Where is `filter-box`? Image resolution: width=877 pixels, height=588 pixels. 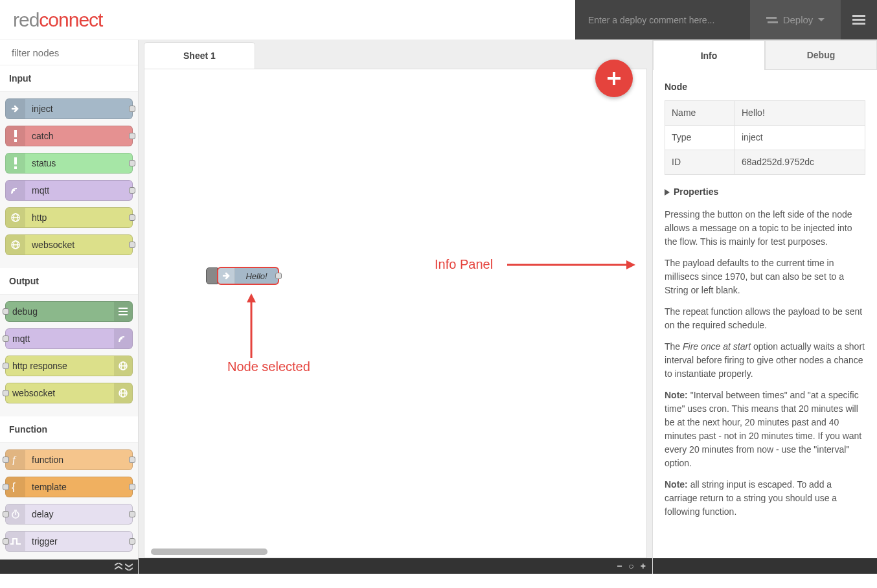
filter-box is located at coordinates (69, 53).